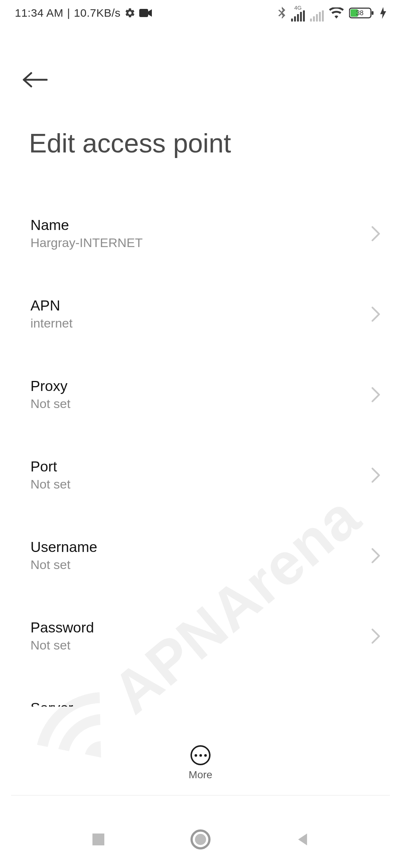 Image resolution: width=401 pixels, height=868 pixels. Describe the element at coordinates (360, 13) in the screenshot. I see `svg-text: 38` at that location.